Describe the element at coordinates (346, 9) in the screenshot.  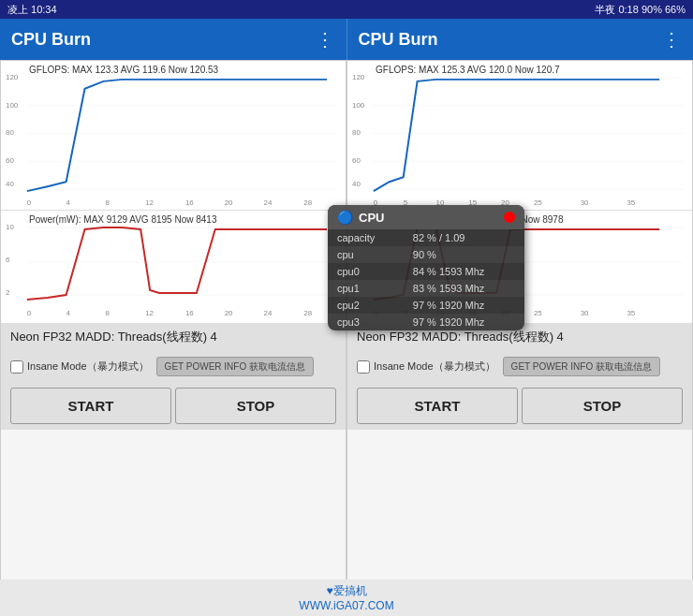
I see `status-bar: 凌上 10:34 半夜 0:18 90% 66%` at that location.